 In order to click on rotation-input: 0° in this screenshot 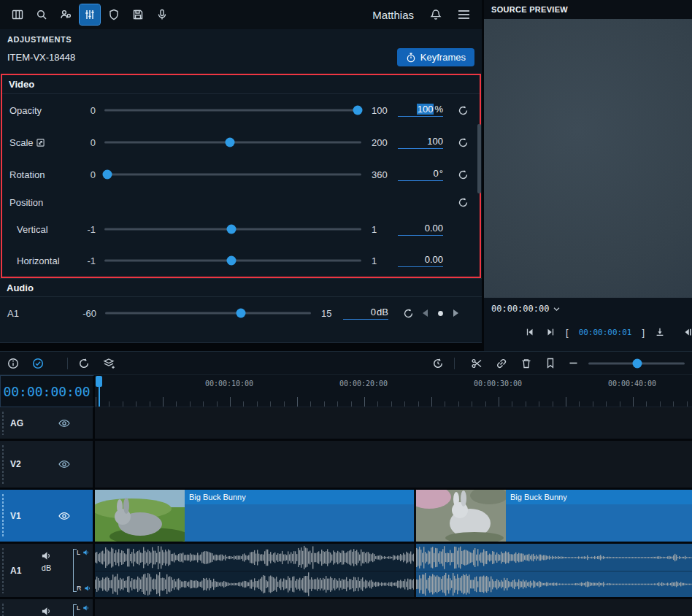, I will do `click(420, 174)`.